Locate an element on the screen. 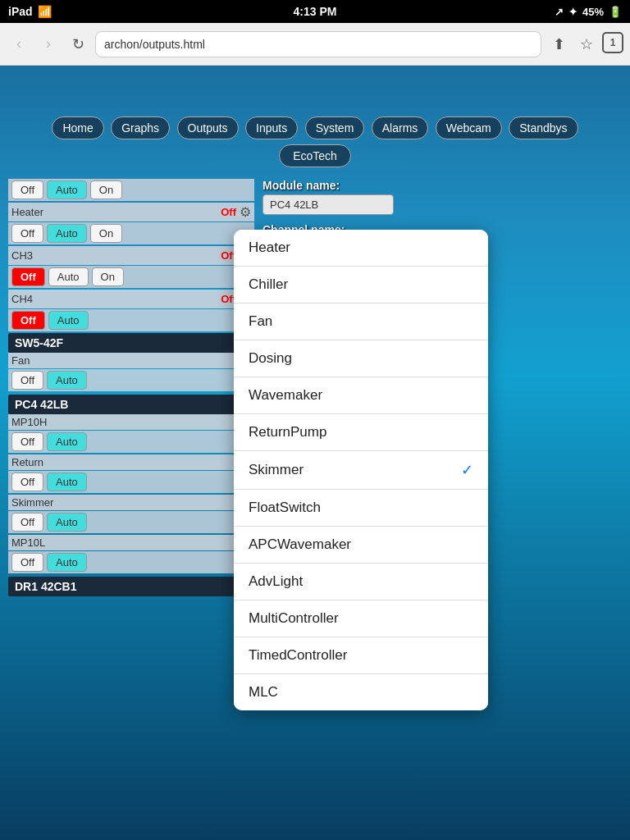  dropdown-item-mlc: MLC is located at coordinates (361, 692).